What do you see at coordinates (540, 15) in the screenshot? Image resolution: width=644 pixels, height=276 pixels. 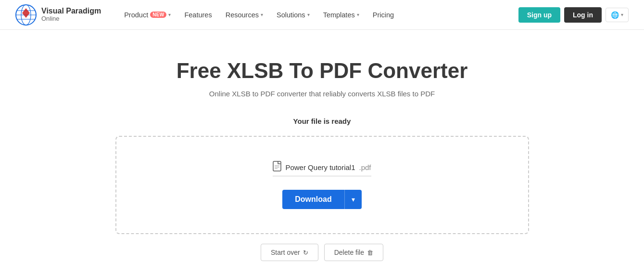 I see `signup-button: Sign up` at bounding box center [540, 15].